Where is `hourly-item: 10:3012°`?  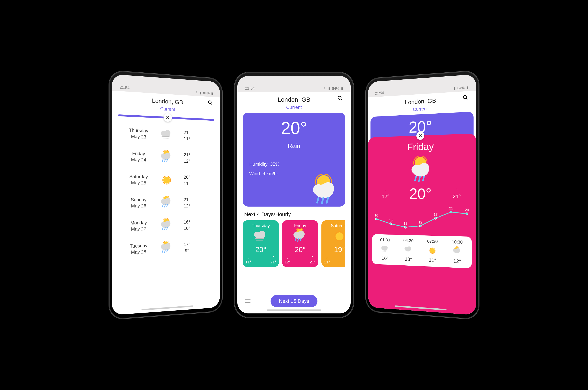 hourly-item: 10:3012° is located at coordinates (457, 252).